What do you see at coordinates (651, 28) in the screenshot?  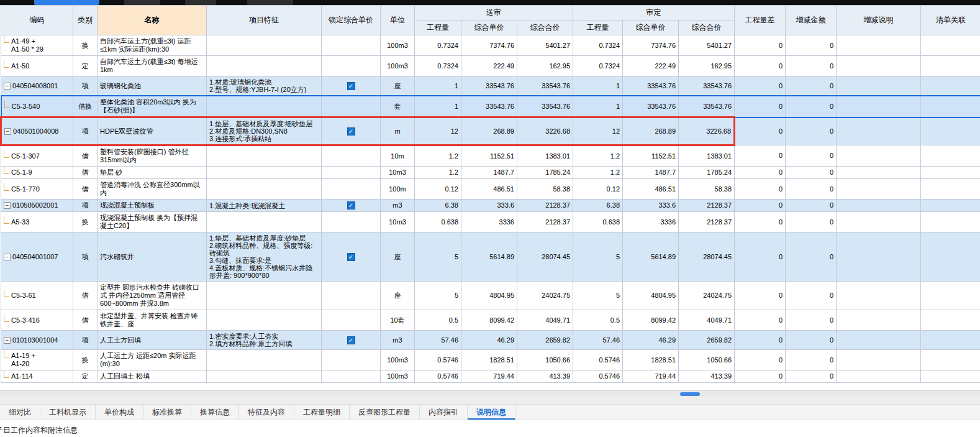 I see `col-subheader-approve-price: 综合单价` at bounding box center [651, 28].